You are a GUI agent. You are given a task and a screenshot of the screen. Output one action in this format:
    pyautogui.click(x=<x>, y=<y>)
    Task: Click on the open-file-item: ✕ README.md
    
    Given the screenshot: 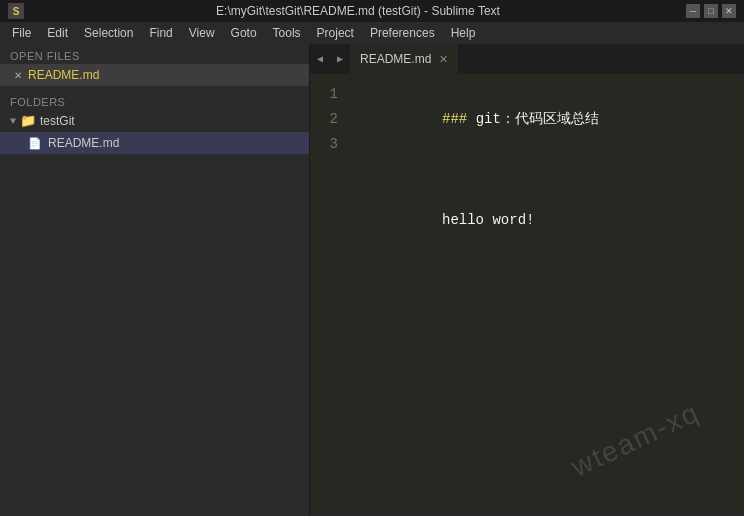 What is the action you would take?
    pyautogui.click(x=154, y=75)
    